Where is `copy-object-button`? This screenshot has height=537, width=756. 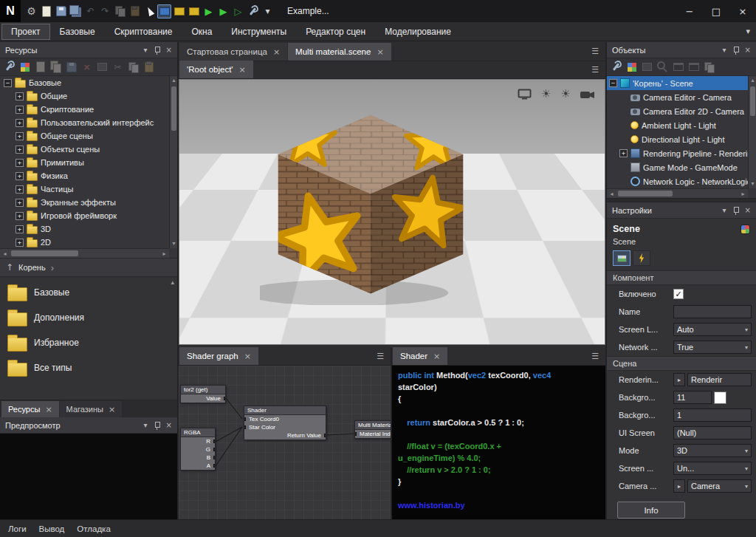
copy-object-button is located at coordinates (709, 66).